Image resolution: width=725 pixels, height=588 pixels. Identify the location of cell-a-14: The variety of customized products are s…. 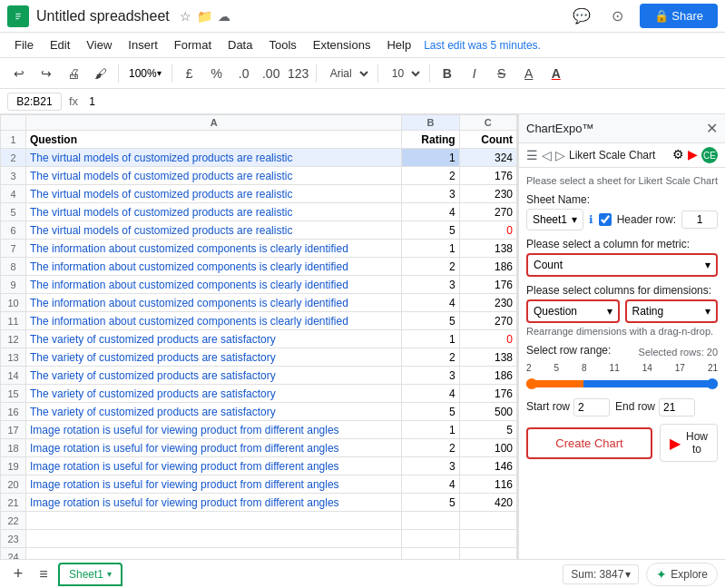
(214, 376).